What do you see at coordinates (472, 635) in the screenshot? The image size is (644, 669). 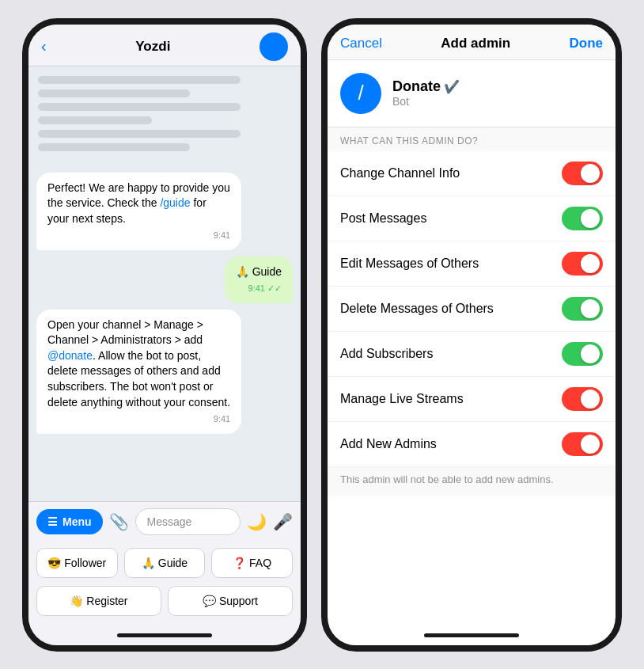 I see `home-bar-right` at bounding box center [472, 635].